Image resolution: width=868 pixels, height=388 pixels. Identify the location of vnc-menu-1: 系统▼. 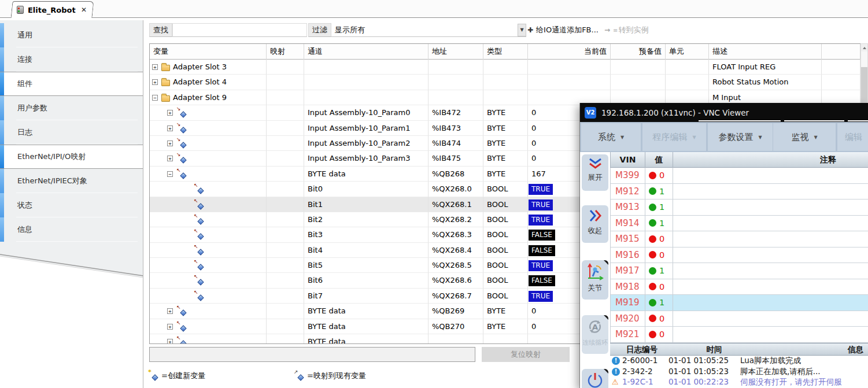
(611, 137).